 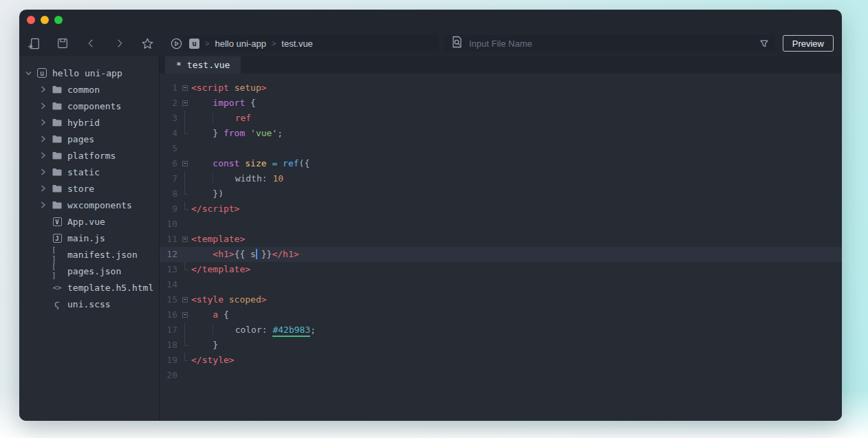 I want to click on tree-item-main-js: Jmain.js, so click(x=89, y=238).